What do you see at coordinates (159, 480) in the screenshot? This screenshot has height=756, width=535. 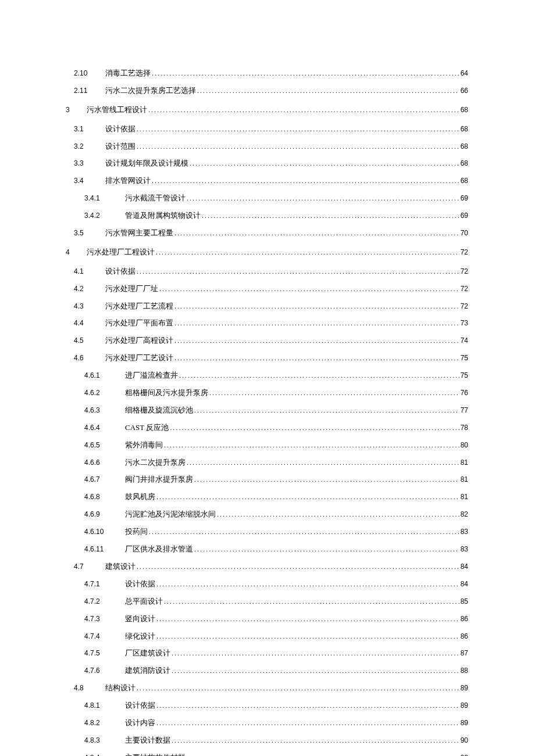 I see `toc-title: 阀门井排水提升泵房` at bounding box center [159, 480].